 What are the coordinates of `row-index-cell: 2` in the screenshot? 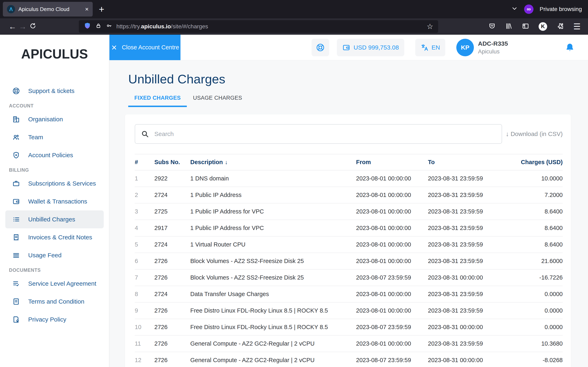 It's located at (145, 195).